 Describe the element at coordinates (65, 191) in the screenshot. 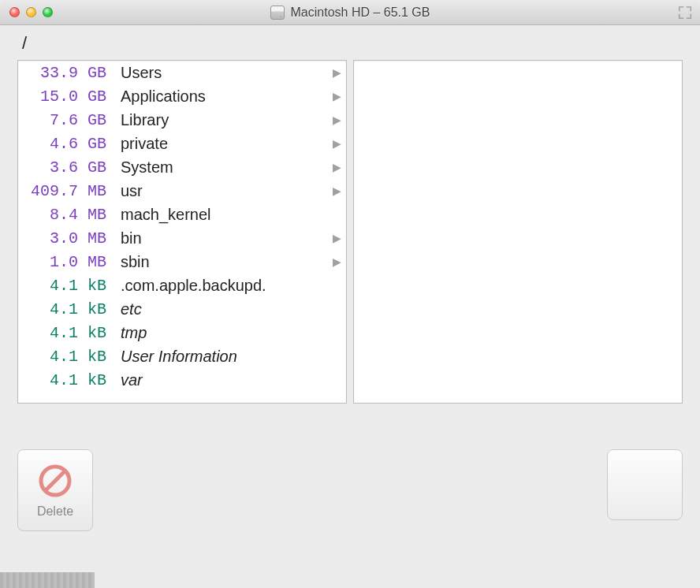

I see `file-size: 409.7 MB` at that location.